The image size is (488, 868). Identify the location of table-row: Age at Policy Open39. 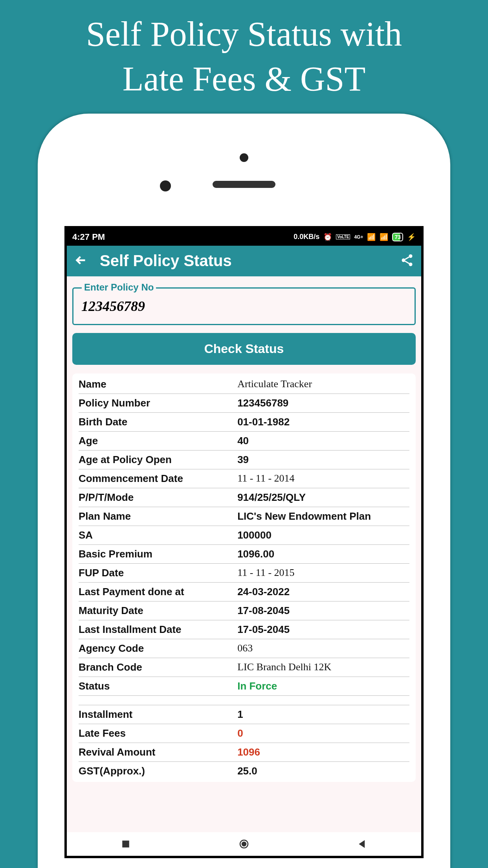
(244, 460).